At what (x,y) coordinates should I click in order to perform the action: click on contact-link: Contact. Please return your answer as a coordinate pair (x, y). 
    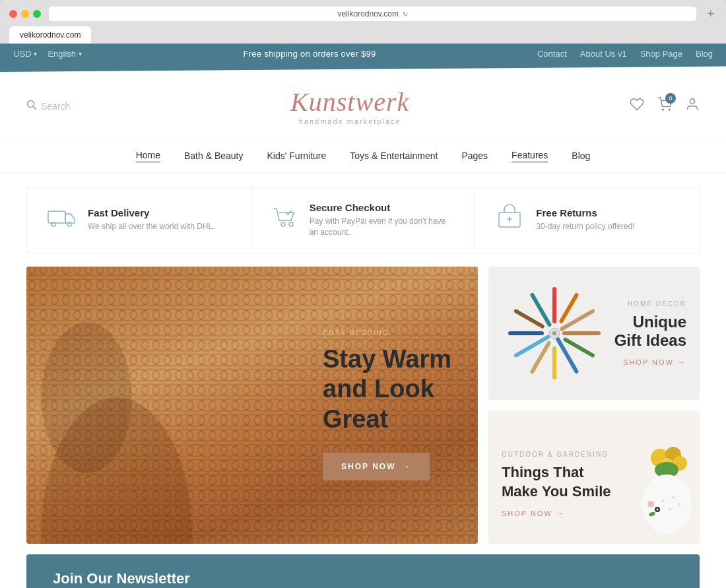
    Looking at the image, I should click on (552, 54).